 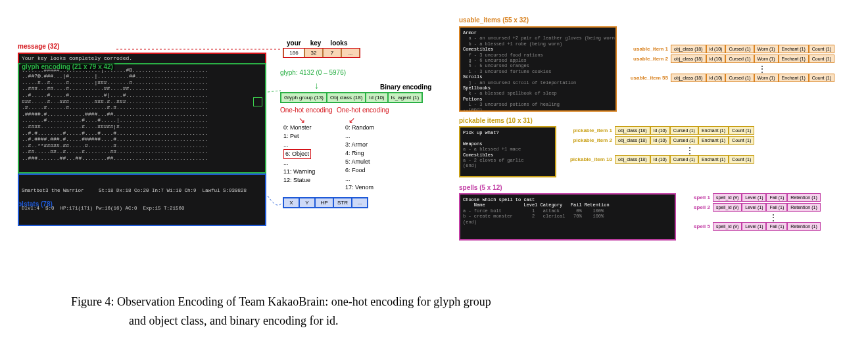 What do you see at coordinates (494, 20) in the screenshot?
I see `usable-label: usable_items (55 x 32)` at bounding box center [494, 20].